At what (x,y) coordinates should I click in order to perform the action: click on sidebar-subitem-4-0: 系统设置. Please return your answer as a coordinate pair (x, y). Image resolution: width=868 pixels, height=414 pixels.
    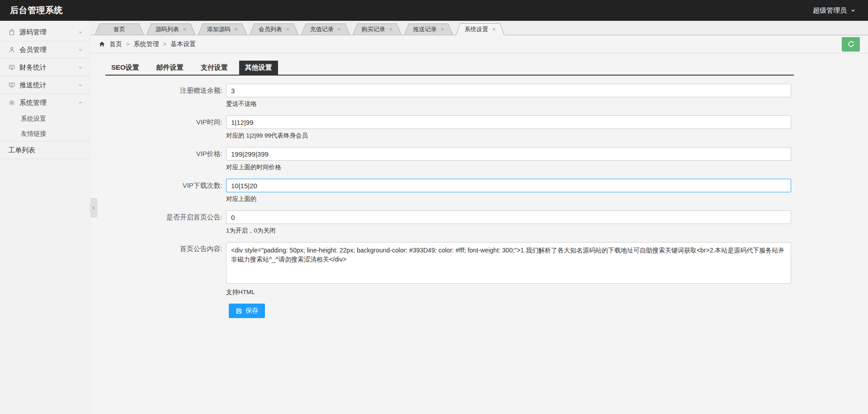
    Looking at the image, I should click on (45, 119).